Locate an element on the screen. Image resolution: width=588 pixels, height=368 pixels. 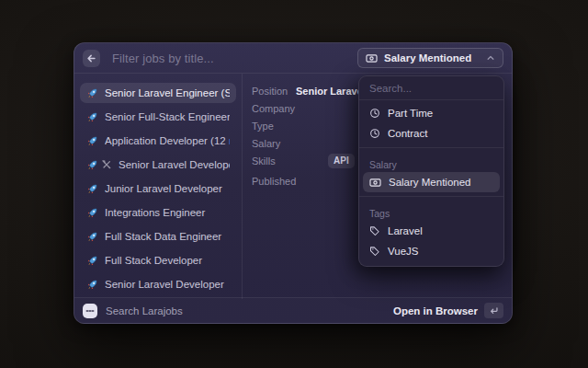
tools-icon is located at coordinates (107, 165).